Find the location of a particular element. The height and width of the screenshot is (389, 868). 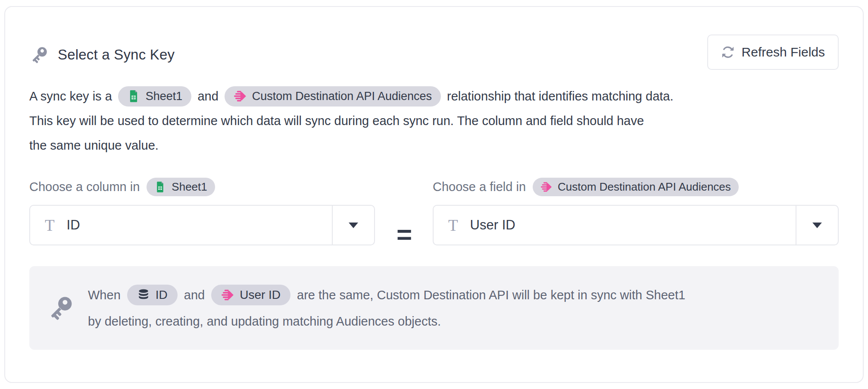

destination-badge: Custom Destination API Audiences is located at coordinates (333, 97).